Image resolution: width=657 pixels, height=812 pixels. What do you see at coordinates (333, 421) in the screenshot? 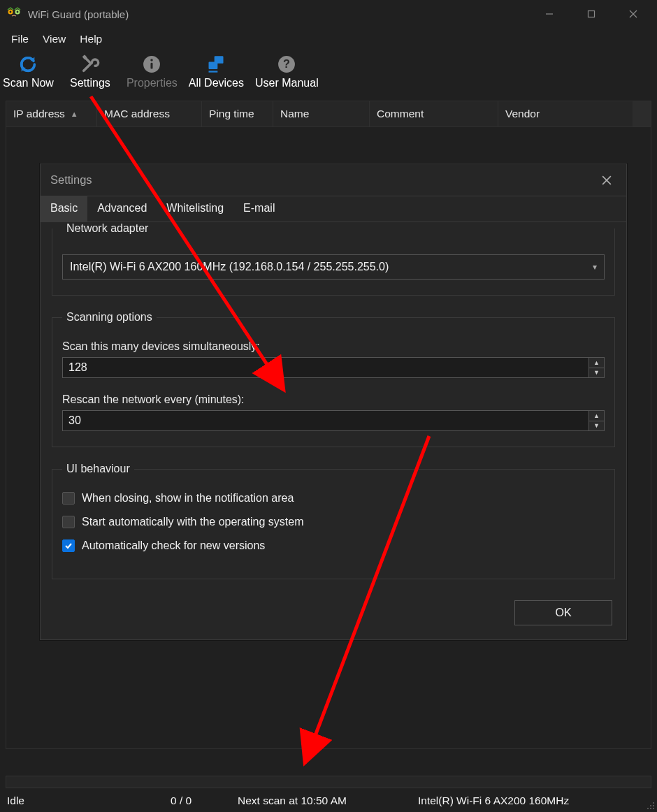
I see `rescan-minutes-spinner: ▲ ▼` at bounding box center [333, 421].